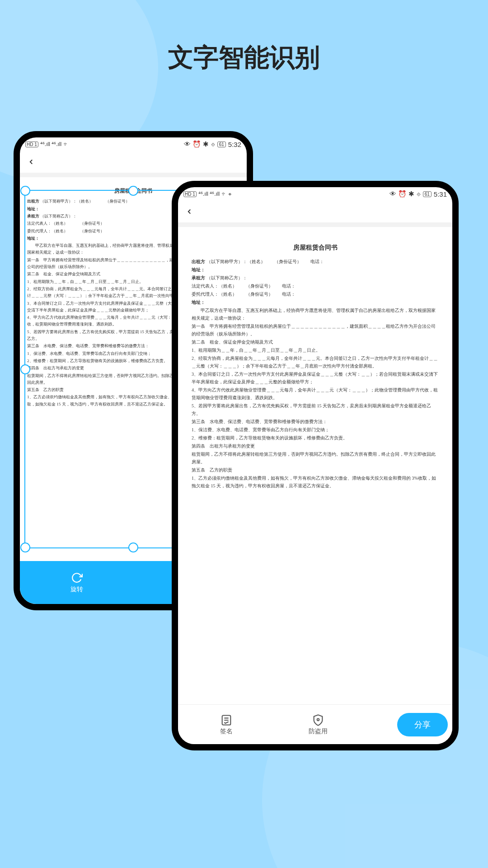 The image size is (488, 868). Describe the element at coordinates (315, 724) in the screenshot. I see `bottom-toolbar: 签名 防盗用 分享` at that location.